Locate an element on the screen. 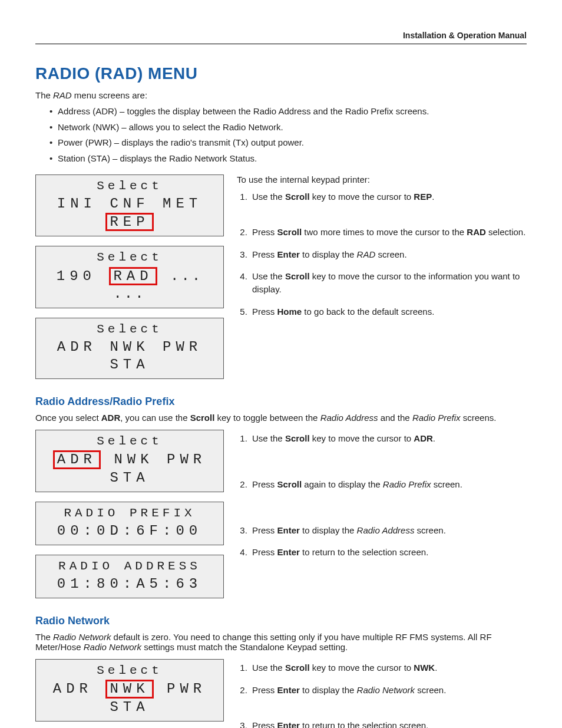  lcd-line2: 190 RAD ... ... is located at coordinates (130, 285).